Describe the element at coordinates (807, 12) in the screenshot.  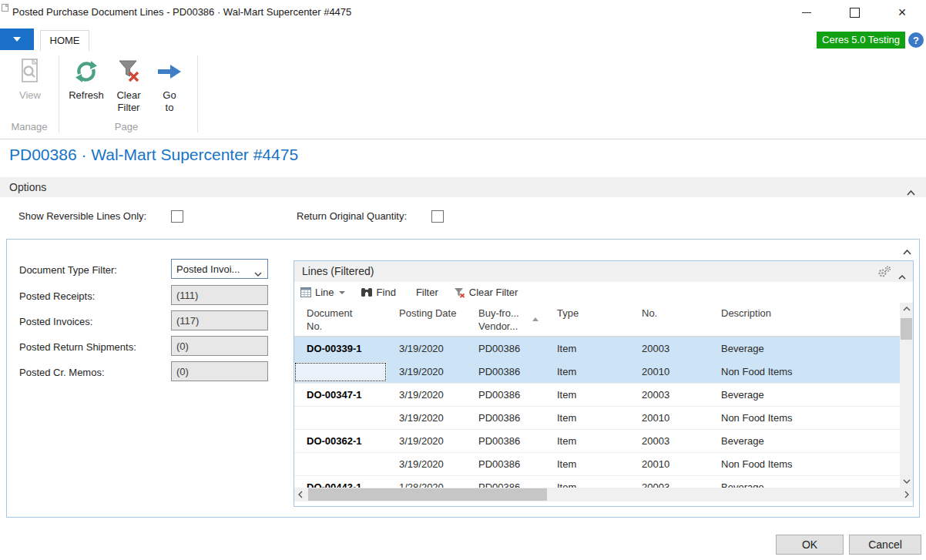
I see `minimize-button` at that location.